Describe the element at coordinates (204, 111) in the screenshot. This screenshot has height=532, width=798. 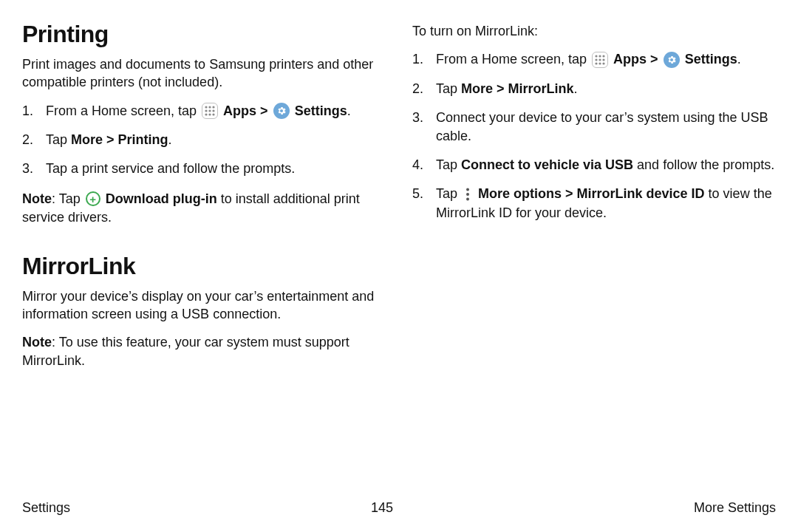
I see `printing-step-1: From a Home screen, tap Apps > Settings.` at that location.